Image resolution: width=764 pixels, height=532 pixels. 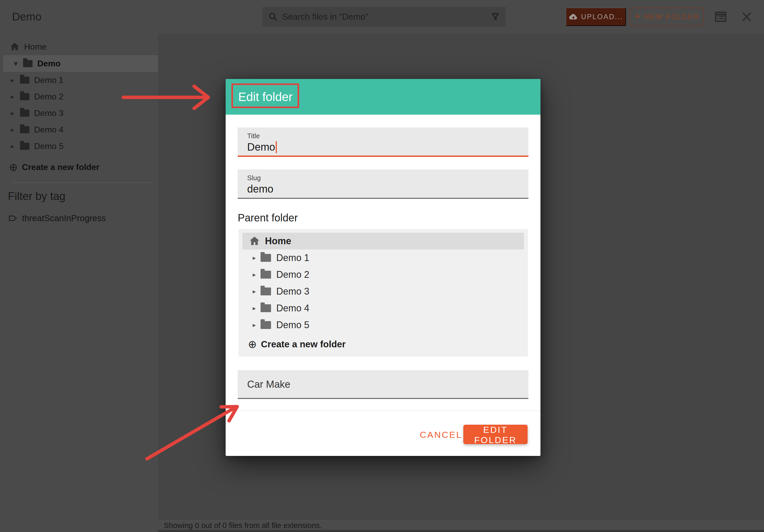 What do you see at coordinates (747, 17) in the screenshot?
I see `close-icon` at bounding box center [747, 17].